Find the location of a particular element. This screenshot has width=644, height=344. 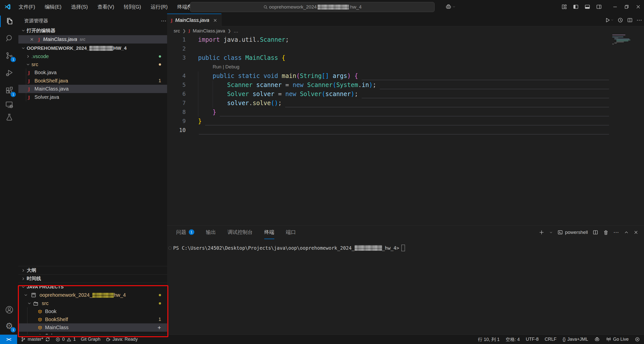

tab-mainclass: J MainClass.java is located at coordinates (194, 20).